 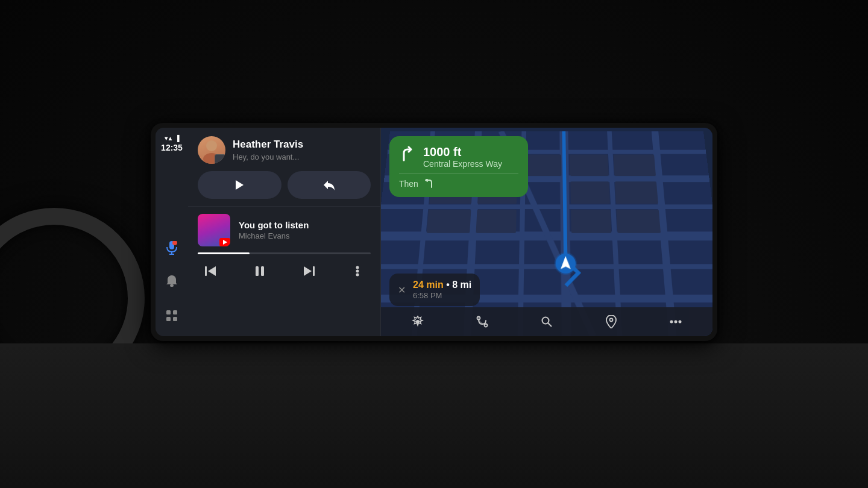 What do you see at coordinates (459, 184) in the screenshot?
I see `nav-then-row: Then` at bounding box center [459, 184].